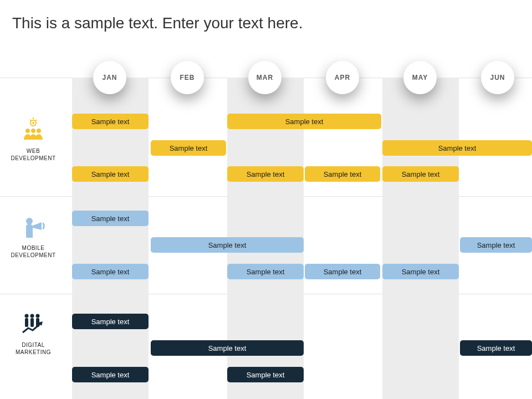  Describe the element at coordinates (33, 236) in the screenshot. I see `category-mobile: MOBILEDEVELOPMENT` at that location.